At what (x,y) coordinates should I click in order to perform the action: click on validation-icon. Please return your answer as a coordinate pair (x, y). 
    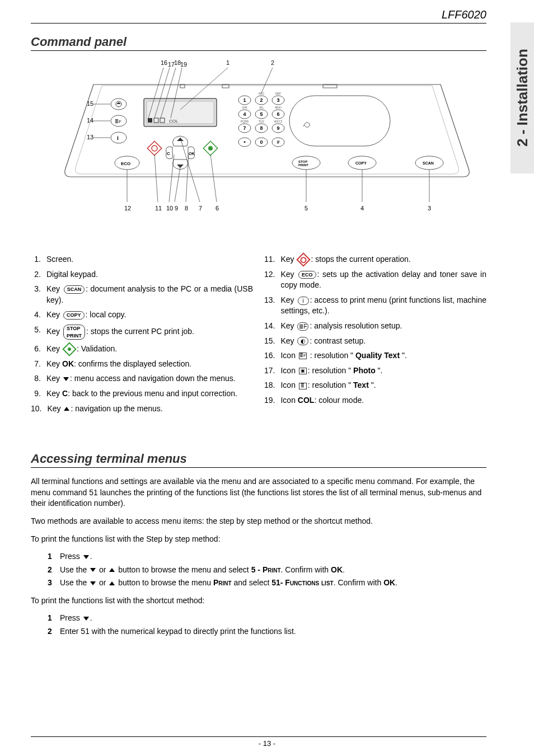
    Looking at the image, I should click on (69, 349).